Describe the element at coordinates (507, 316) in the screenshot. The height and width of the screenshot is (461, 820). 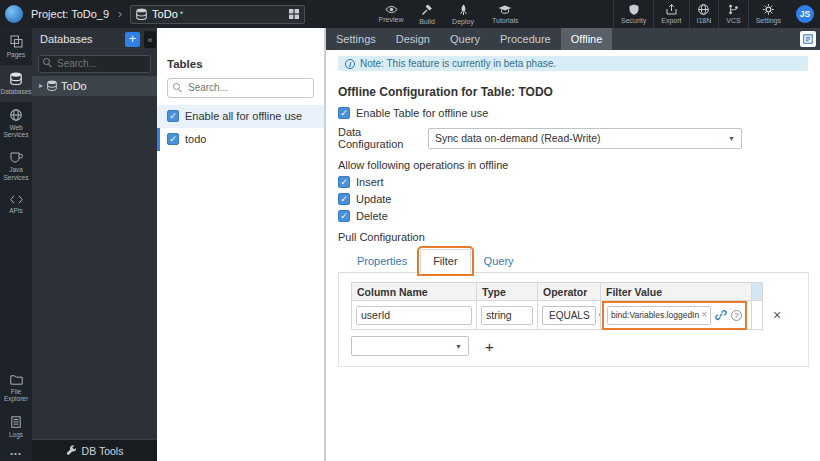
I see `type-input` at that location.